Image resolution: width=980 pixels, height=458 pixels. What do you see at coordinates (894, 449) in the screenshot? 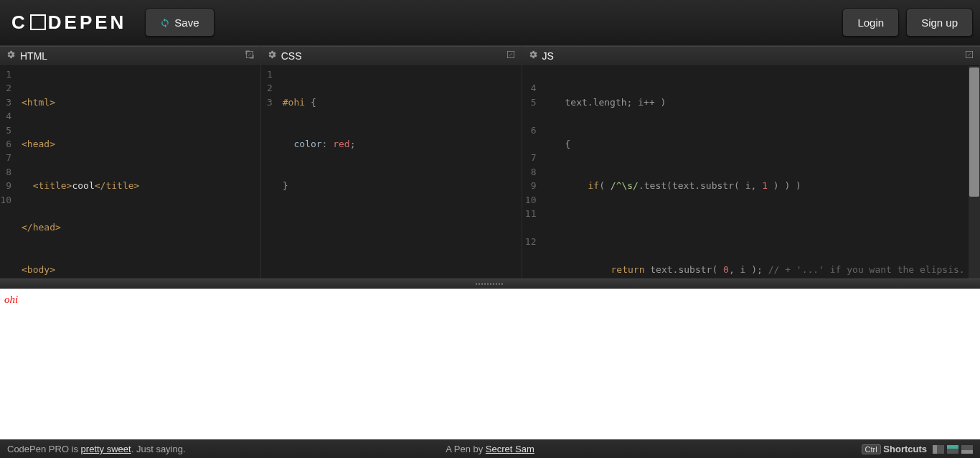
I see `shortcuts-button: Ctrl Shortcuts` at bounding box center [894, 449].